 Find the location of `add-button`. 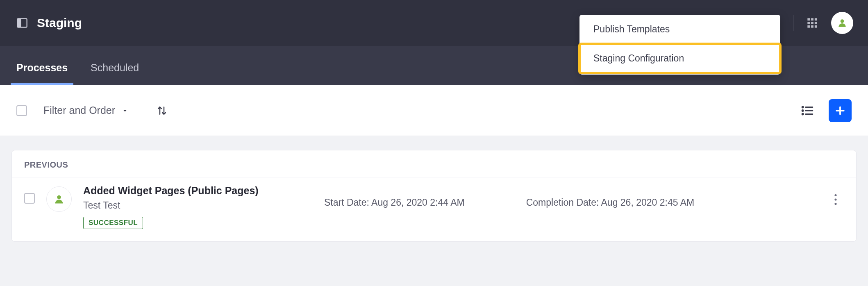

add-button is located at coordinates (840, 111).